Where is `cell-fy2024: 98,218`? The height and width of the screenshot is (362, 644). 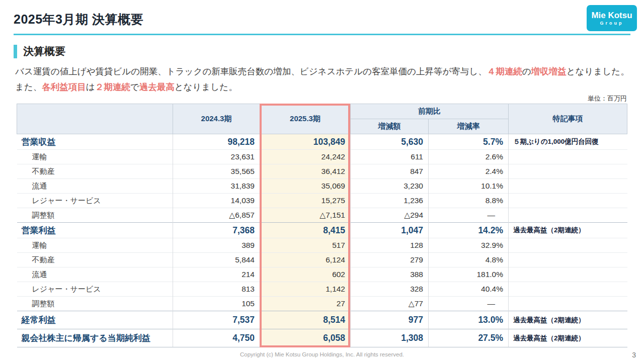 cell-fy2024: 98,218 is located at coordinates (216, 142).